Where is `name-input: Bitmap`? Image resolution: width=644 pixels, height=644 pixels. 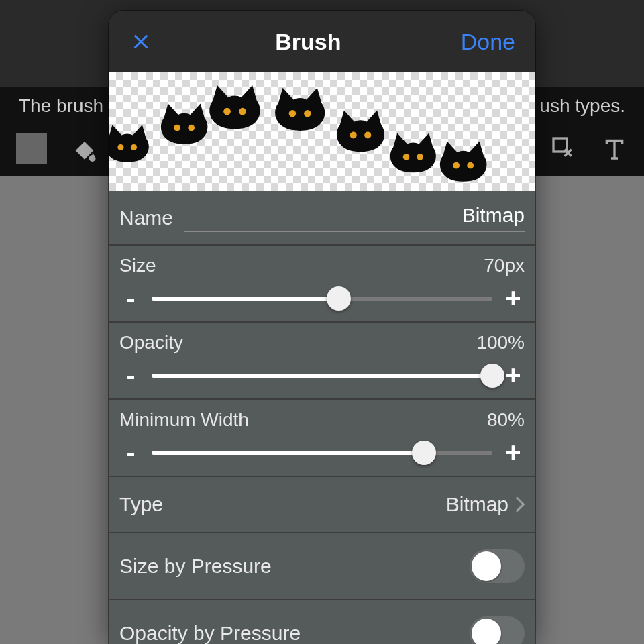 name-input: Bitmap is located at coordinates (354, 218).